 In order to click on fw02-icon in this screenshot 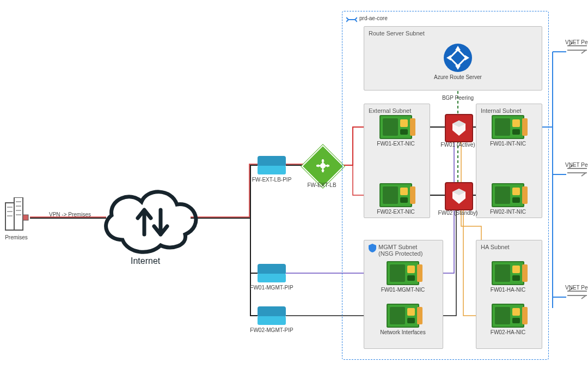, I will do `click(459, 196)`.